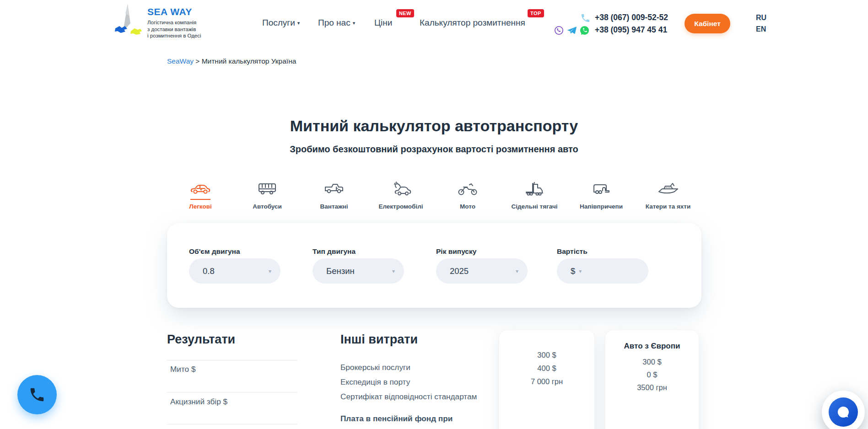  I want to click on semi-trailer-icon, so click(601, 188).